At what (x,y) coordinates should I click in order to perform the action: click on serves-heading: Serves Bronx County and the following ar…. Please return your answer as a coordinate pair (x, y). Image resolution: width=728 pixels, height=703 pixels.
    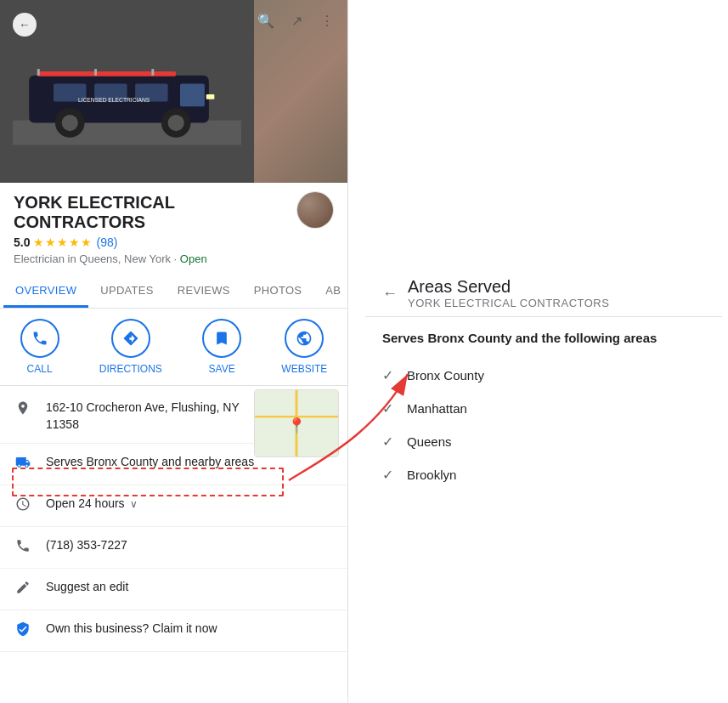
    Looking at the image, I should click on (544, 345).